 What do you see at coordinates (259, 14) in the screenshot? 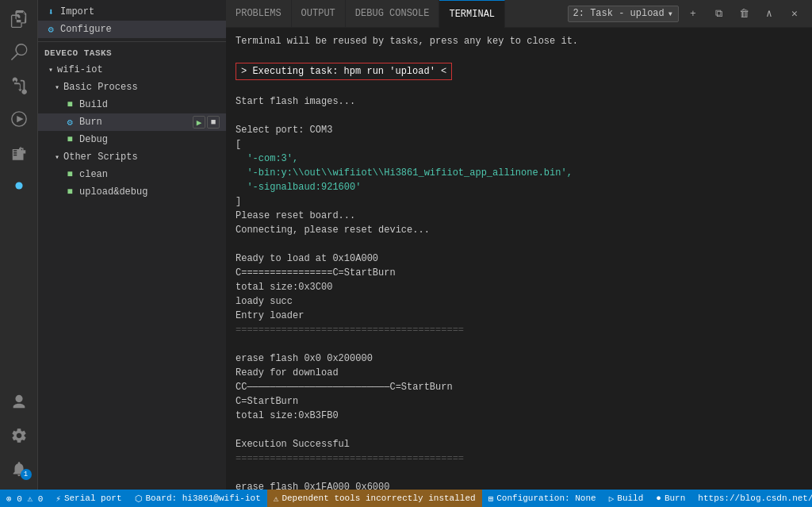
I see `tab-problems: PROBLEMS` at bounding box center [259, 14].